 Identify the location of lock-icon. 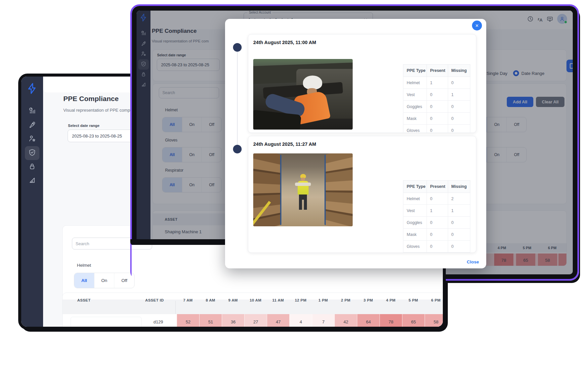
(32, 167).